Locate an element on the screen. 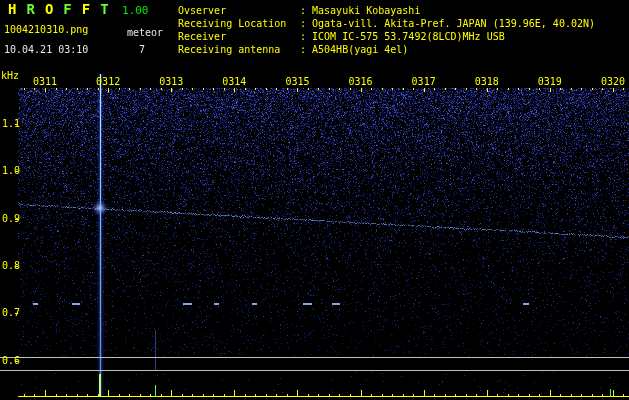 Image resolution: width=629 pixels, height=400 pixels. info-label: Receiver is located at coordinates (239, 36).